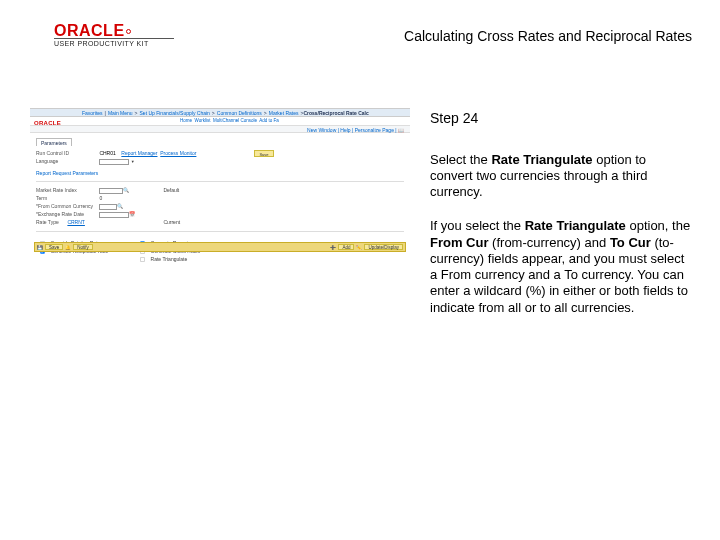 The image size is (720, 540). I want to click on top-links: Home Worklist MultiChannel Console Add t…, so click(220, 121).